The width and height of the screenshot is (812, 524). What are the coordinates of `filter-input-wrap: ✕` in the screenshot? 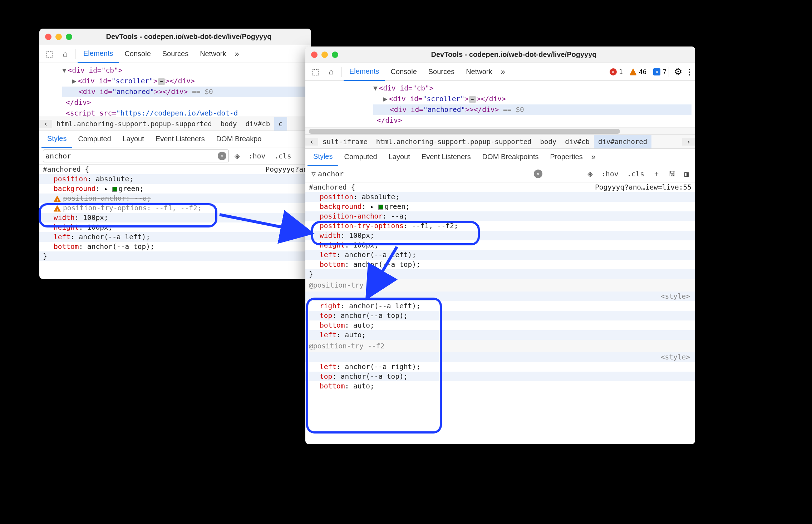 It's located at (136, 156).